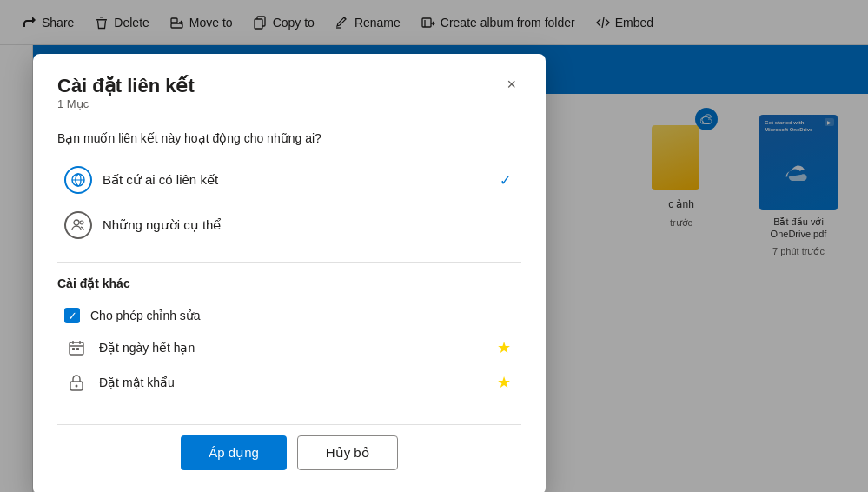 The height and width of the screenshot is (492, 868). What do you see at coordinates (234, 453) in the screenshot?
I see `apply-button: Áp dụng` at bounding box center [234, 453].